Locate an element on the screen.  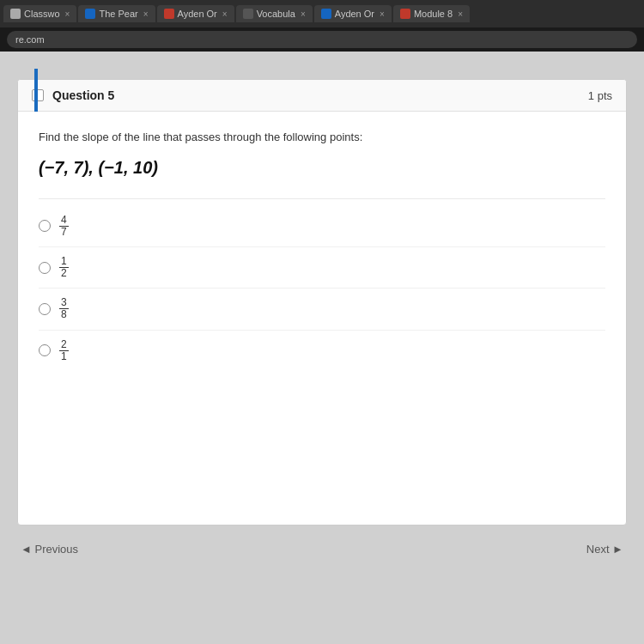
tab-label-thepear: The Pear is located at coordinates (118, 14).